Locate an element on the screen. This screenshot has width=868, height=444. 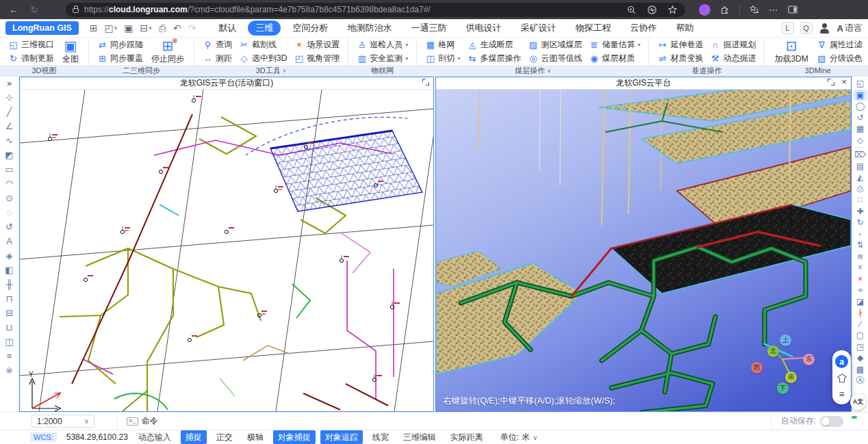
stamp-tool: ⎙ is located at coordinates (860, 189).